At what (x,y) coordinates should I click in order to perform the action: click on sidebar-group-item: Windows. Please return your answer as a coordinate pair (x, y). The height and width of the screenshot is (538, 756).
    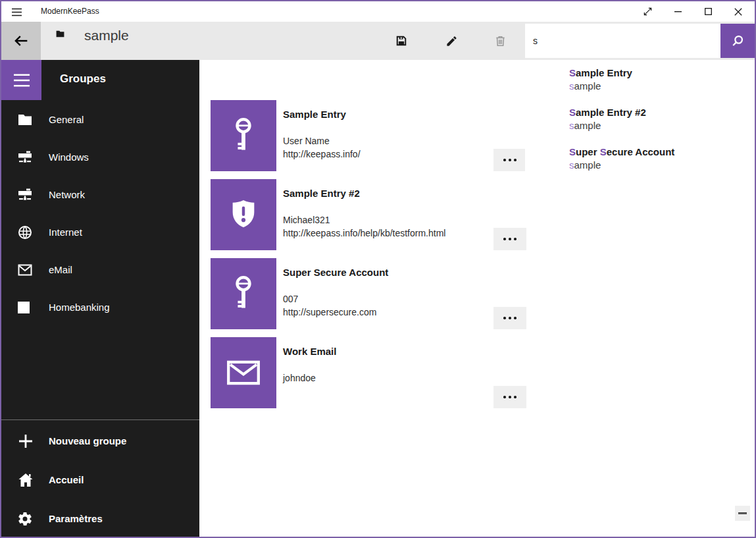
    Looking at the image, I should click on (100, 157).